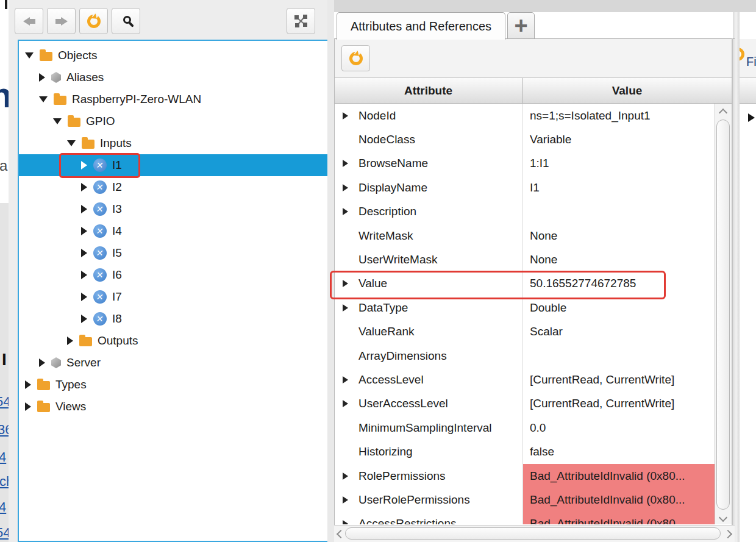 The height and width of the screenshot is (542, 756). What do you see at coordinates (618, 356) in the screenshot?
I see `attribute-value-cell` at bounding box center [618, 356].